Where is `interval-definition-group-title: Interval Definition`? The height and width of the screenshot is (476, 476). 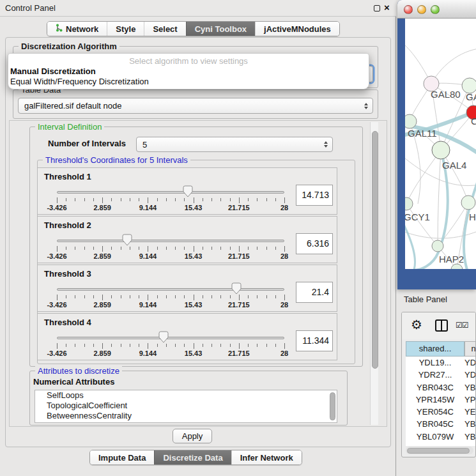 interval-definition-group-title: Interval Definition is located at coordinates (70, 127).